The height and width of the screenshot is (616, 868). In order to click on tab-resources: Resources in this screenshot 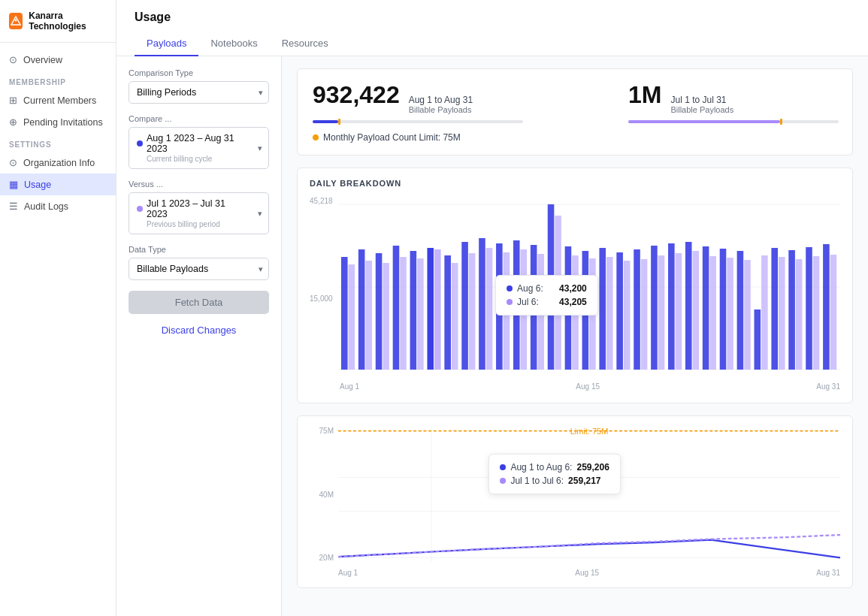, I will do `click(305, 44)`.